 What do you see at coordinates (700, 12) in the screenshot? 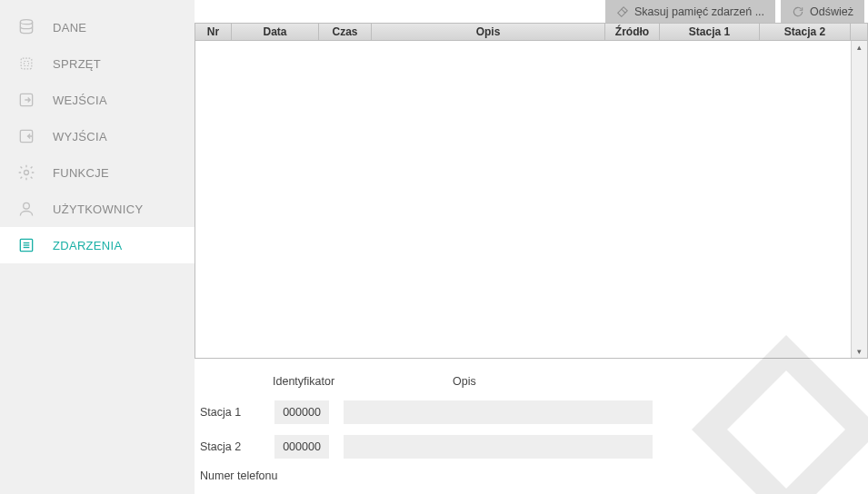
I see `clear-events-label: Skasuj pamięć zdarzeń ...` at bounding box center [700, 12].